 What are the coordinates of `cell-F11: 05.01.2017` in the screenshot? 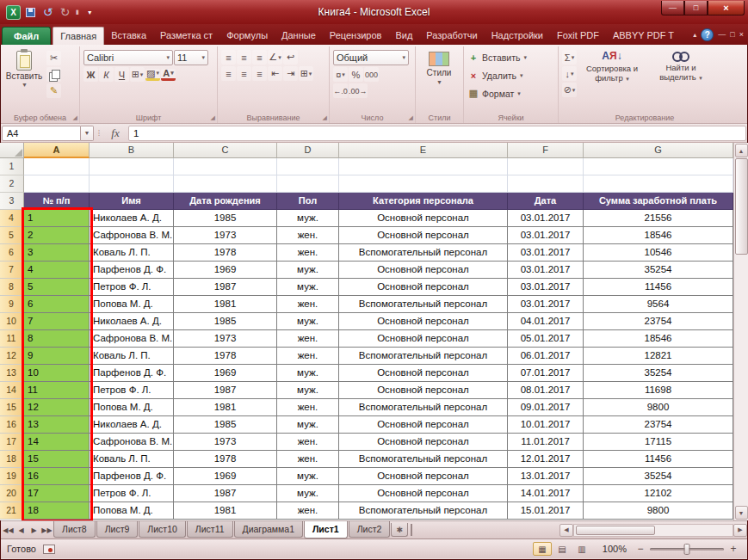 It's located at (546, 339).